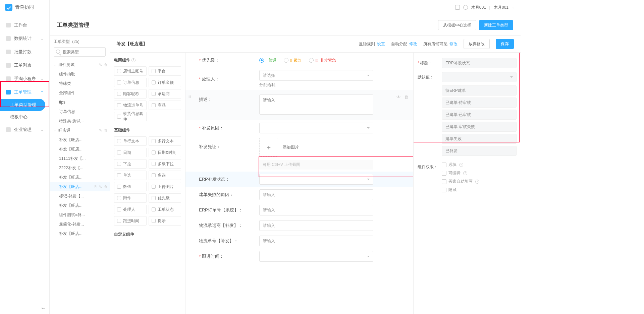 This screenshot has width=644, height=314. What do you see at coordinates (130, 175) in the screenshot?
I see `palette-item: 单选` at bounding box center [130, 175].